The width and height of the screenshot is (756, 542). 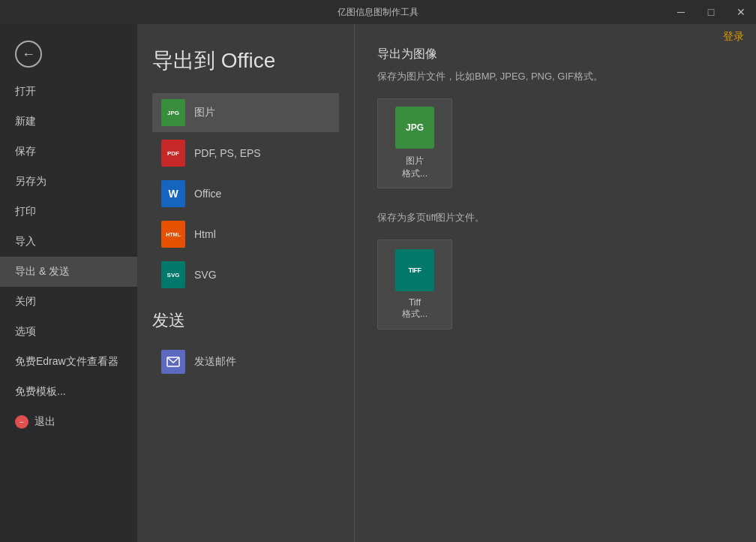 I want to click on sidebar-item-export: 导出 & 发送, so click(x=69, y=272).